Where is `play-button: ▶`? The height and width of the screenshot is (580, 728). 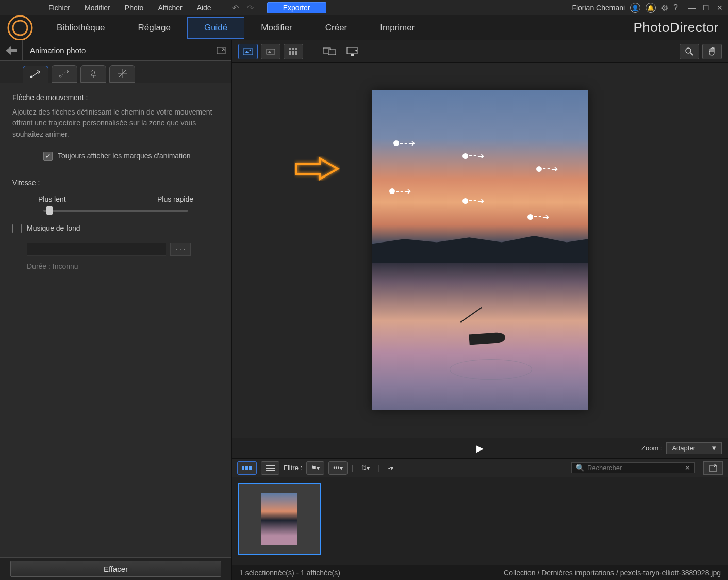 play-button: ▶ is located at coordinates (480, 448).